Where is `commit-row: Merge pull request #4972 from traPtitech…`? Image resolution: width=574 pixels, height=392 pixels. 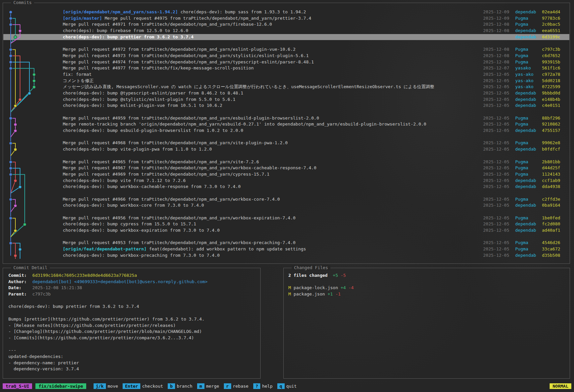 commit-row: Merge pull request #4972 from traPtitech… is located at coordinates (286, 49).